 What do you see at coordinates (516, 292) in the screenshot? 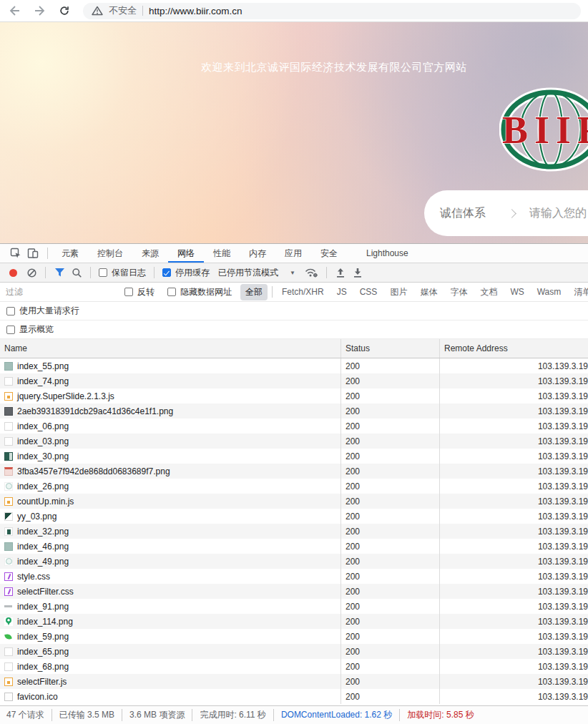
I see `filter-chip: WS` at bounding box center [516, 292].